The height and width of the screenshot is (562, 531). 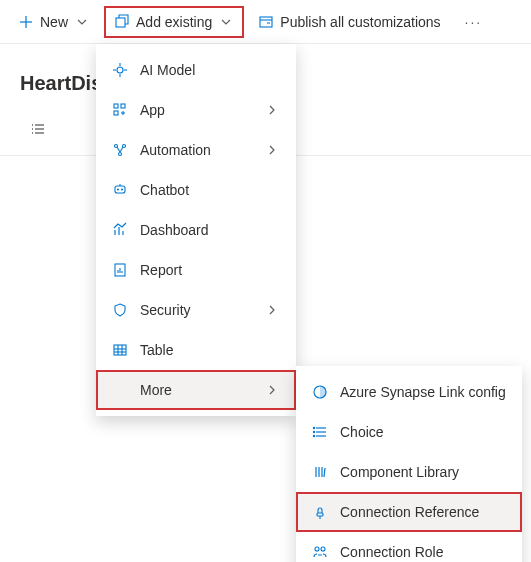 I want to click on submenu-label: Azure Synapse Link config, so click(x=423, y=392).